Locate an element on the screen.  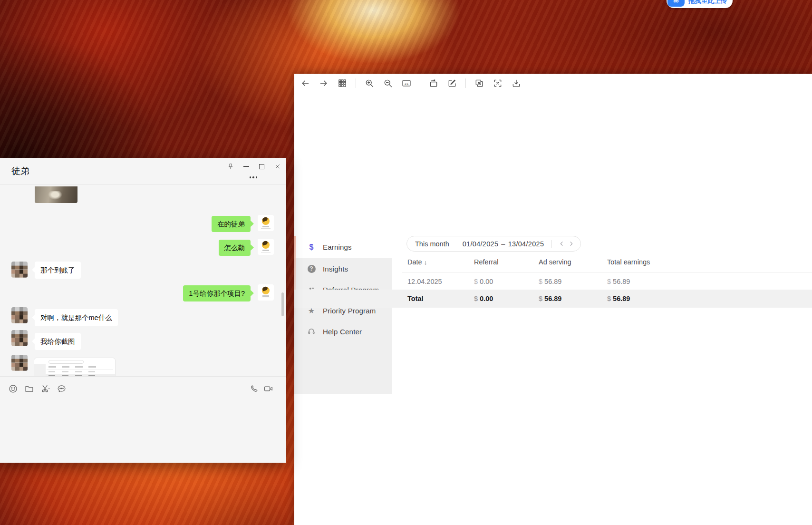
sidebar-item-label: Priority Program is located at coordinates (349, 311).